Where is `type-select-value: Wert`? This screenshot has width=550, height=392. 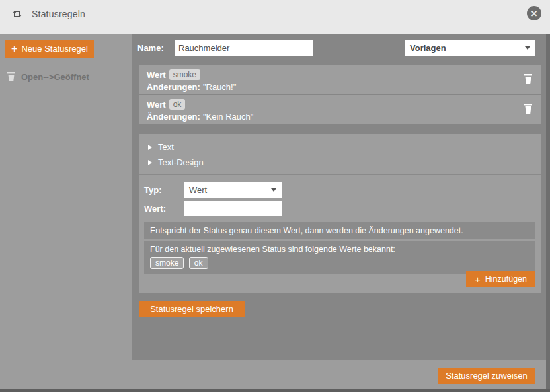
type-select-value: Wert is located at coordinates (230, 190).